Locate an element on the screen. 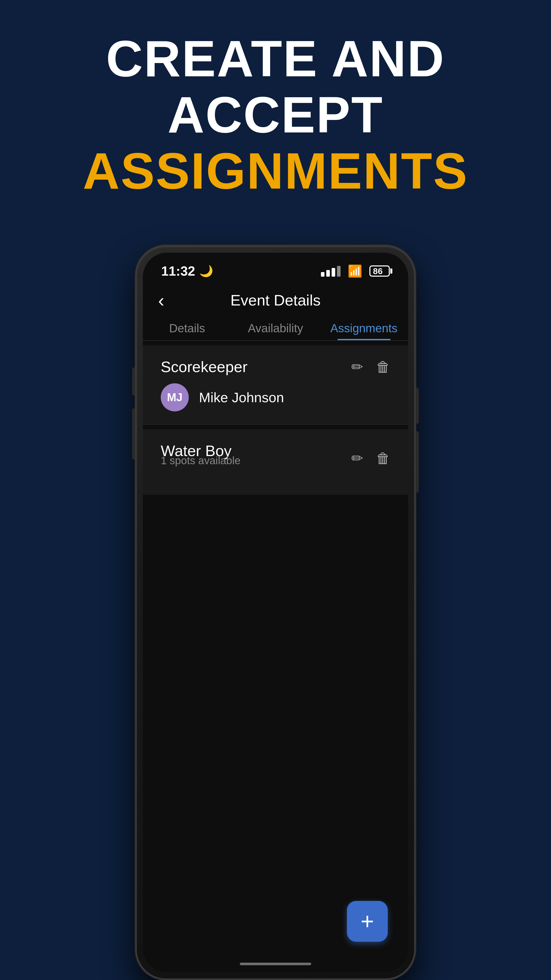  back-button: ‹ is located at coordinates (161, 301).